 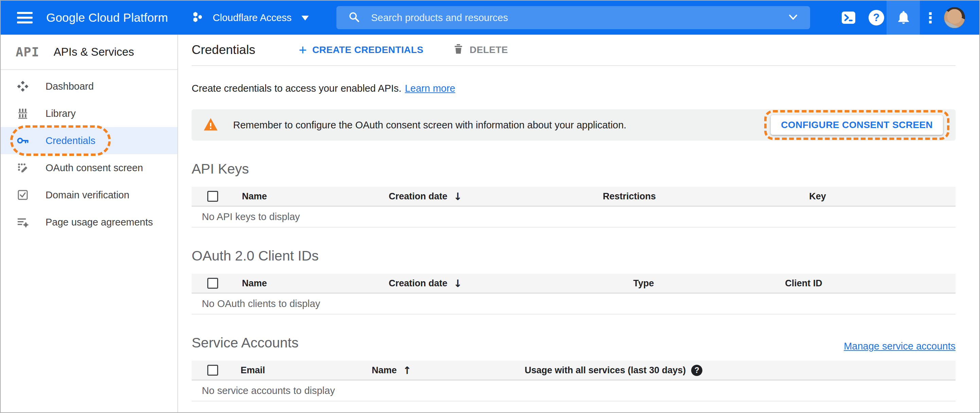 What do you see at coordinates (440, 370) in the screenshot?
I see `column-header-name: Name ↑` at bounding box center [440, 370].